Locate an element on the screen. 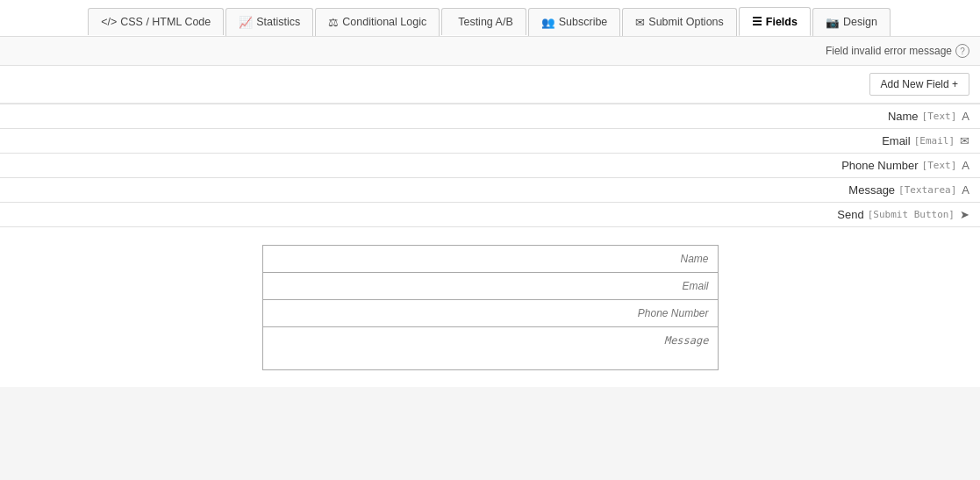 This screenshot has width=980, height=480. tab-icon-subscribe: 👥 is located at coordinates (548, 23).